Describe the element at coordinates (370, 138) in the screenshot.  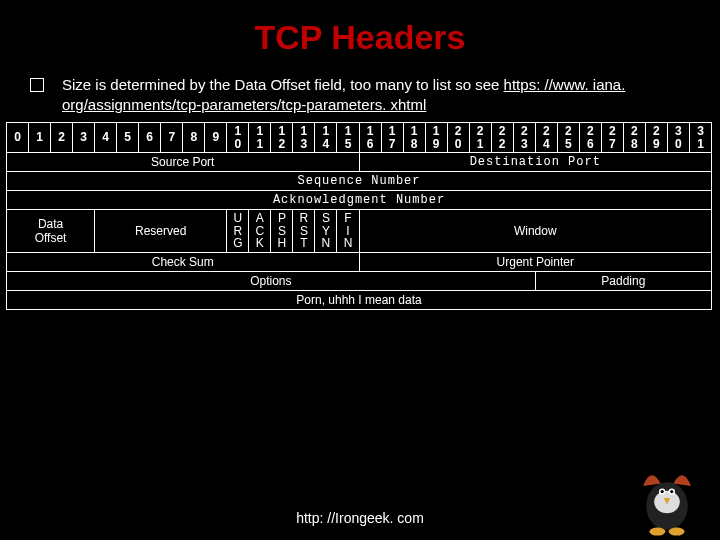
I see `bit-16: 1 6` at that location.